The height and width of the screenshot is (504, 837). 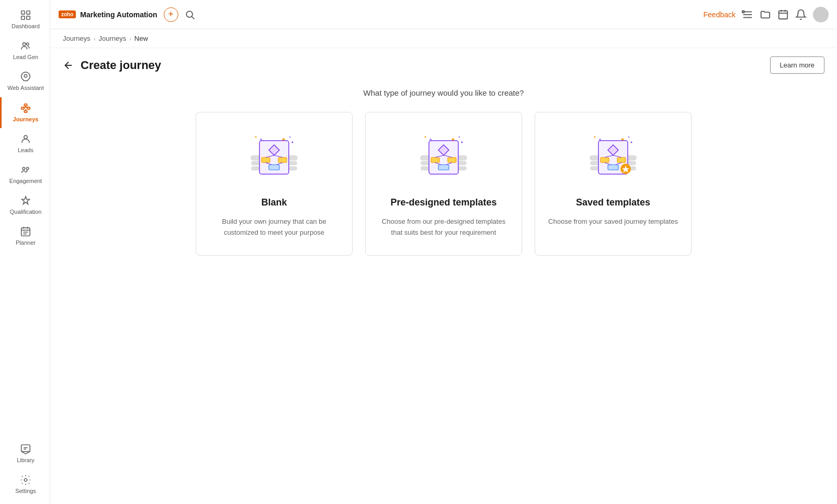 I want to click on calendar-icon-btn, so click(x=783, y=15).